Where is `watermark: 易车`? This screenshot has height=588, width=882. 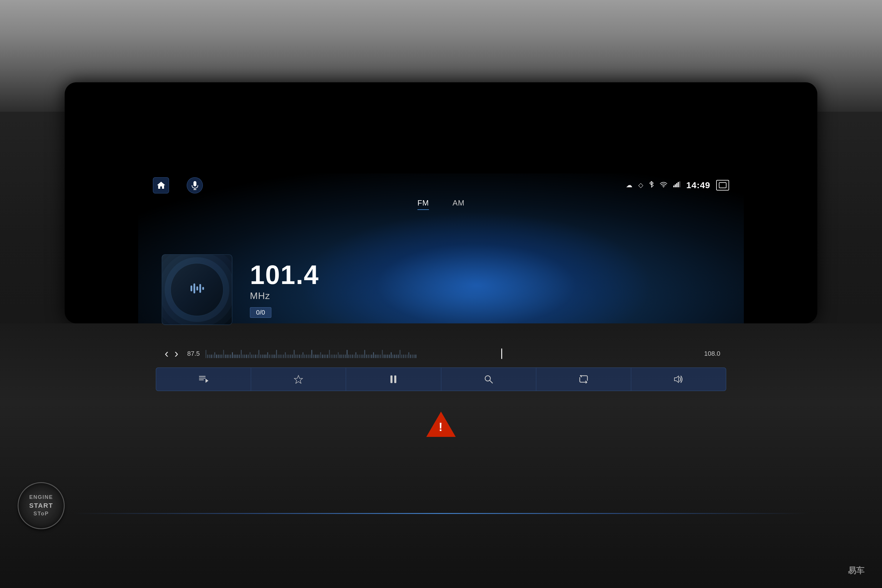
watermark: 易车 is located at coordinates (856, 571).